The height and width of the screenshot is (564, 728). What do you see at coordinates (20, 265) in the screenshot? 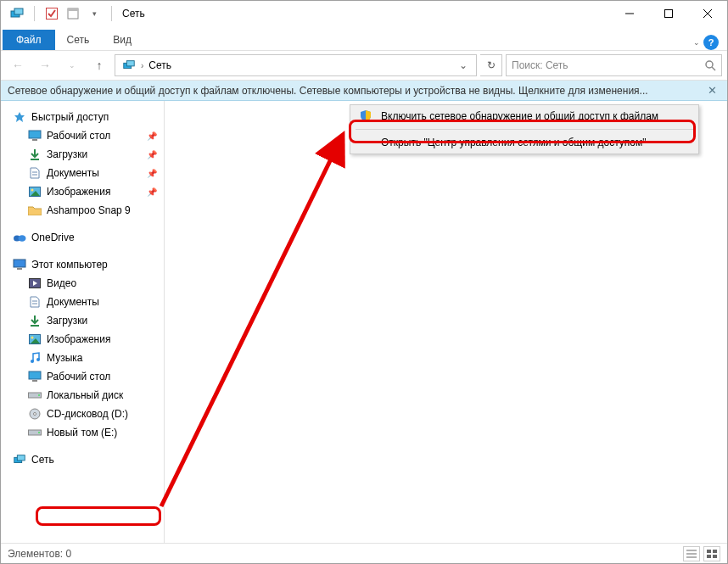
I see `pc-icon` at bounding box center [20, 265].